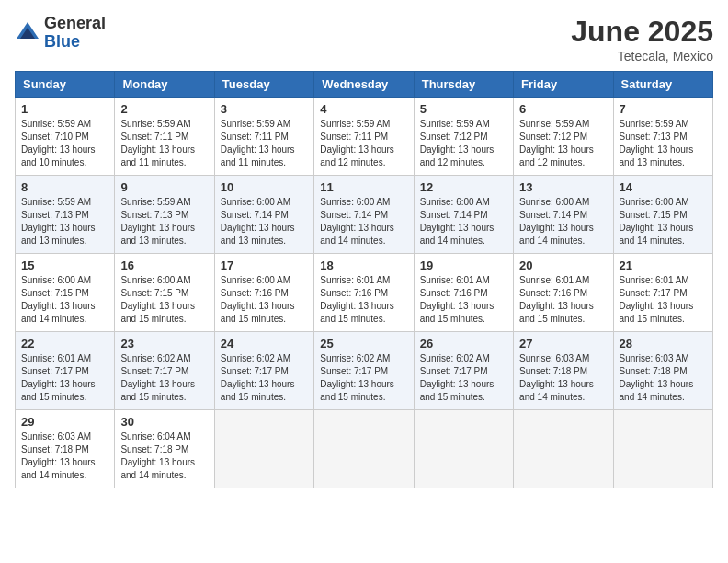 The width and height of the screenshot is (728, 563). What do you see at coordinates (563, 215) in the screenshot?
I see `calendar-day-cell: 13Sunrise: 6:00 AMSunset: 7:14 PMDayligh…` at bounding box center [563, 215].